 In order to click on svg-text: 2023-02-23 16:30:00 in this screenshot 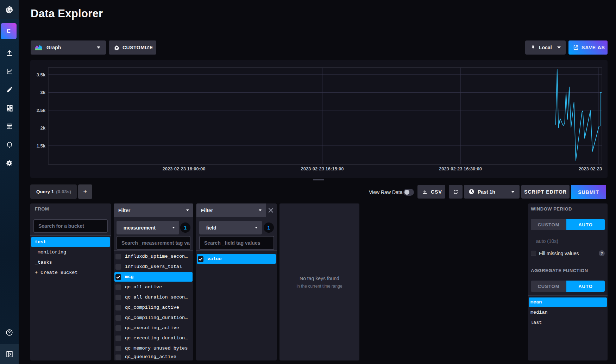, I will do `click(460, 169)`.